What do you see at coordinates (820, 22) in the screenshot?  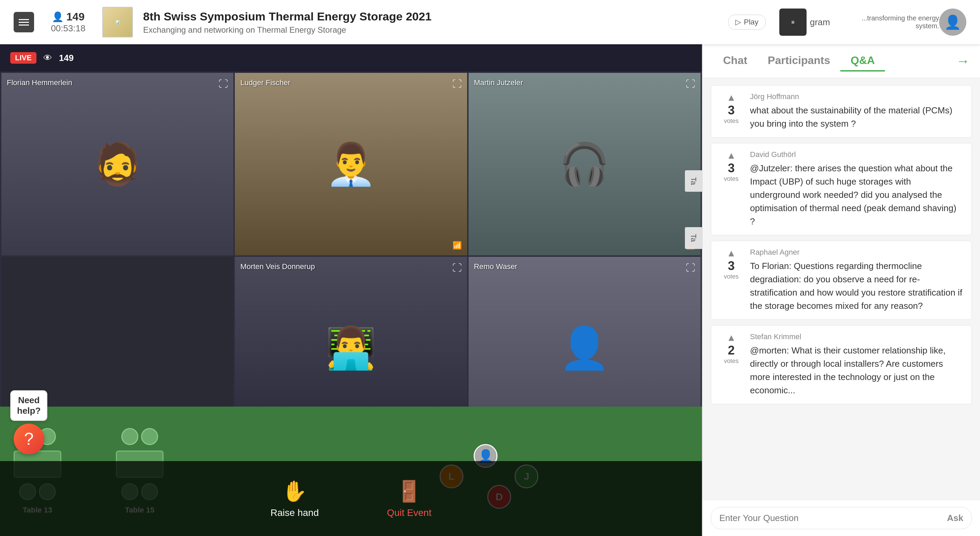 I see `header-right-text: gram` at bounding box center [820, 22].